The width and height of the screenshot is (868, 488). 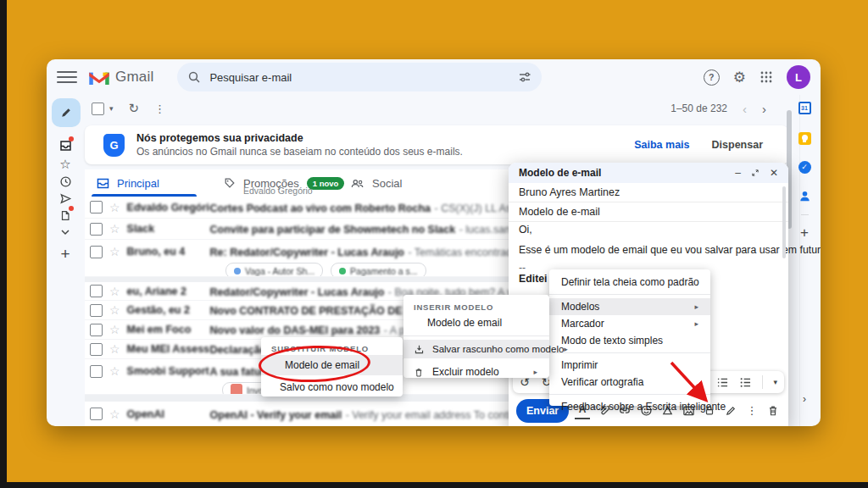 What do you see at coordinates (773, 411) in the screenshot?
I see `discard-draft-trash-icon` at bounding box center [773, 411].